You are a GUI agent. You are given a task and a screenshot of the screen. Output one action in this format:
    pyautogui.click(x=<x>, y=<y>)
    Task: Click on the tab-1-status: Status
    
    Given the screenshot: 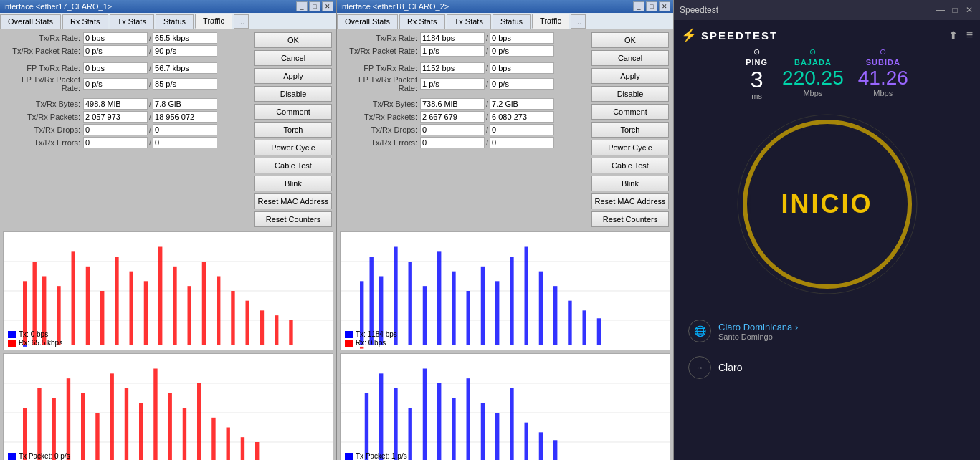 What is the action you would take?
    pyautogui.click(x=175, y=21)
    